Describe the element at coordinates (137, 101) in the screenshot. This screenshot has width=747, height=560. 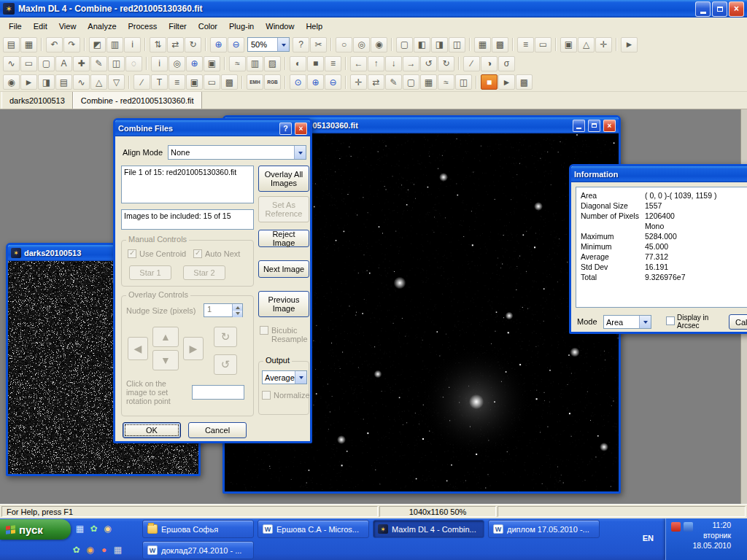
I see `document-tab: Combine - red201005130360.fit` at that location.